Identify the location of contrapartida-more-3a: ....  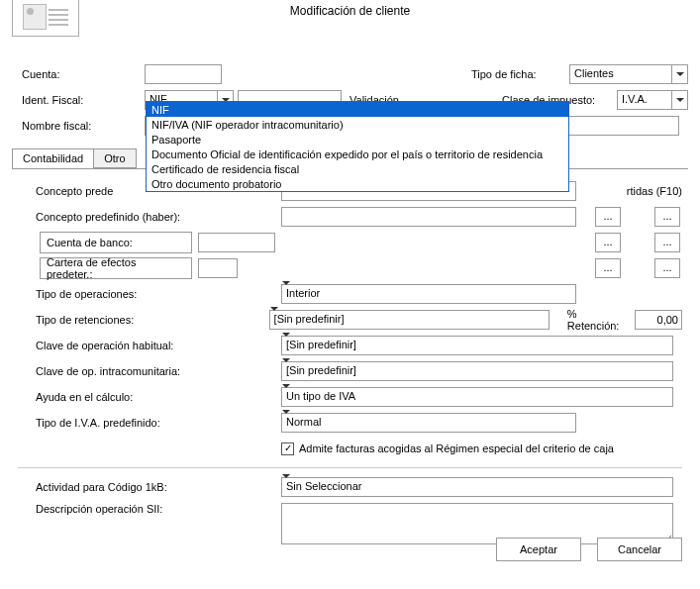
(608, 268).